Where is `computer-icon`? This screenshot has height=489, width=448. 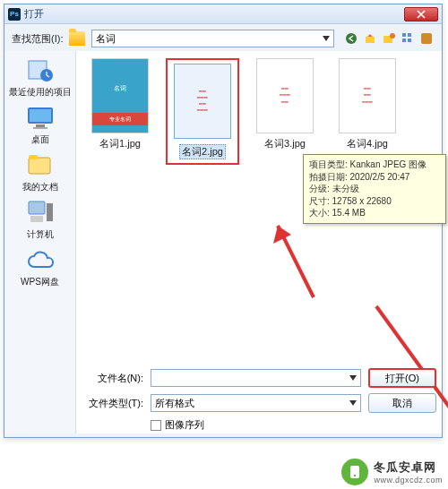
computer-icon is located at coordinates (40, 213).